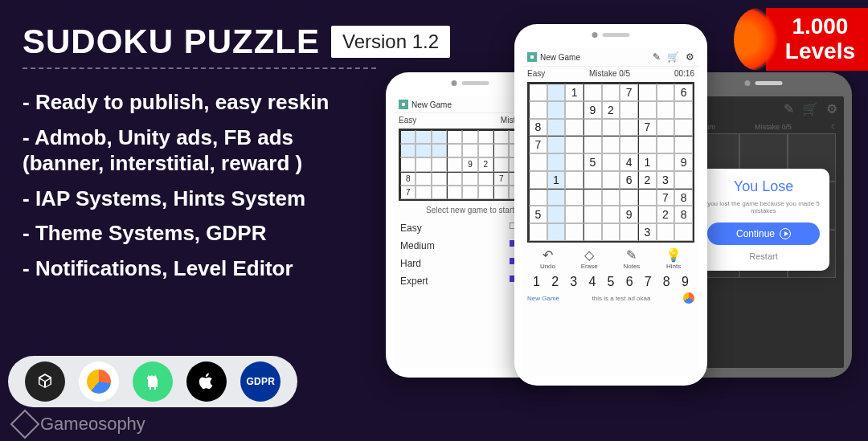  Describe the element at coordinates (674, 57) in the screenshot. I see `cart-icon: 🛒` at that location.